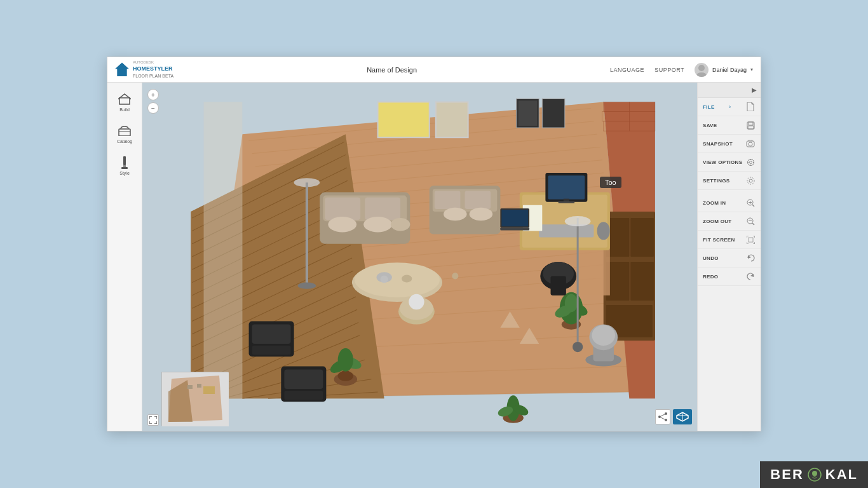 Image resolution: width=868 pixels, height=488 pixels. I want to click on zoom-in-map-button: +, so click(153, 95).